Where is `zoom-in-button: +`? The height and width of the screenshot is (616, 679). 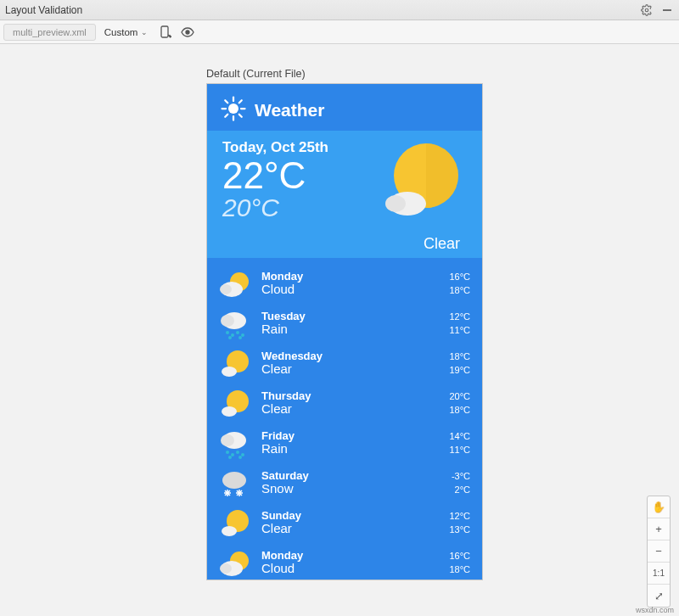
zoom-in-button: + is located at coordinates (659, 529).